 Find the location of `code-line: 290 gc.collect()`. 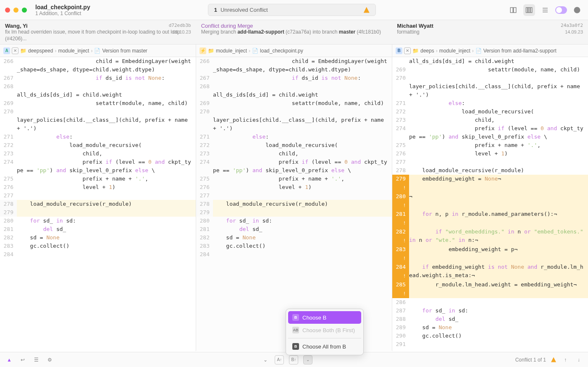

code-line: 290 gc.collect() is located at coordinates (490, 336).